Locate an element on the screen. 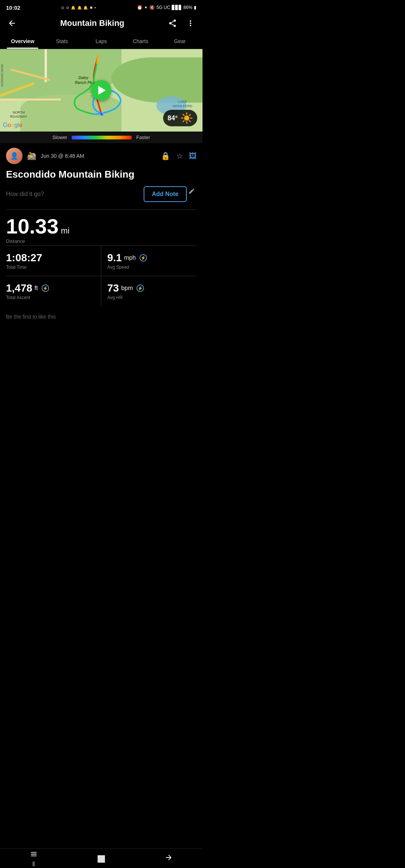 This screenshot has height=868, width=405. share-button is located at coordinates (172, 23).